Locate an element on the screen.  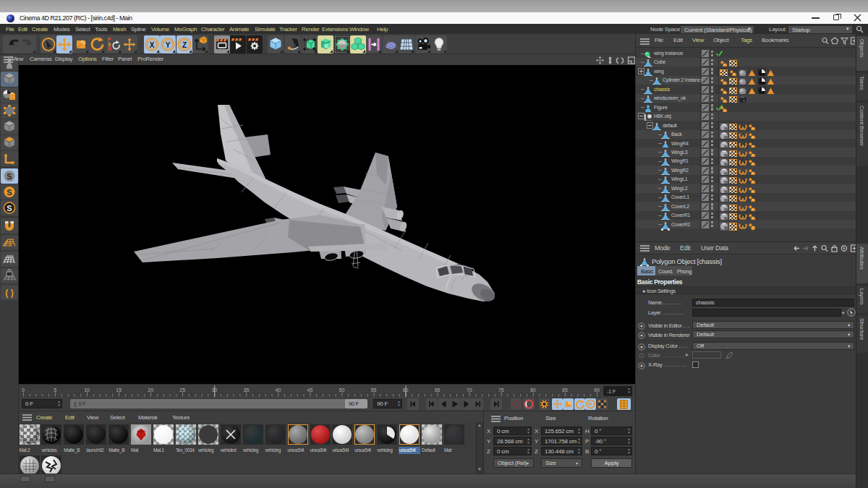
svg-text: 25 is located at coordinates (182, 390).